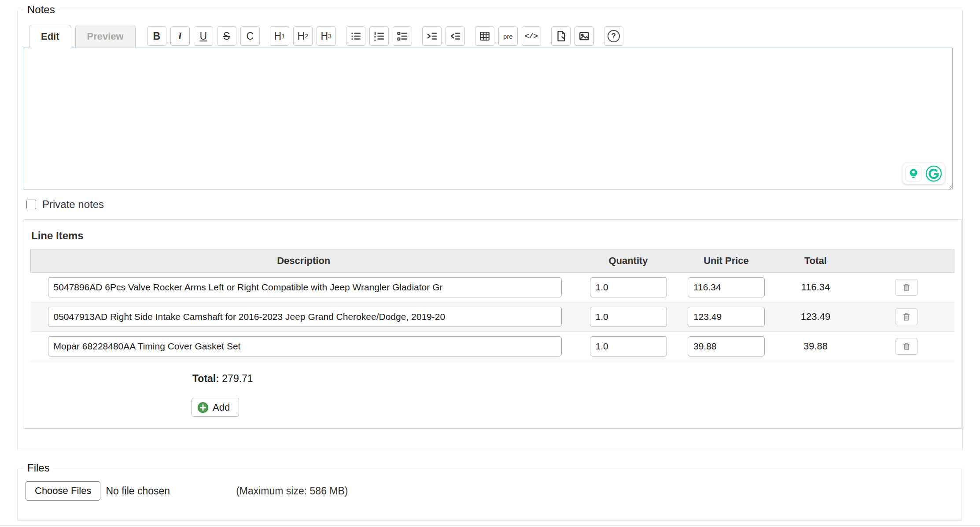 This screenshot has height=527, width=980. I want to click on line-items-total: Total: 279.71, so click(573, 379).